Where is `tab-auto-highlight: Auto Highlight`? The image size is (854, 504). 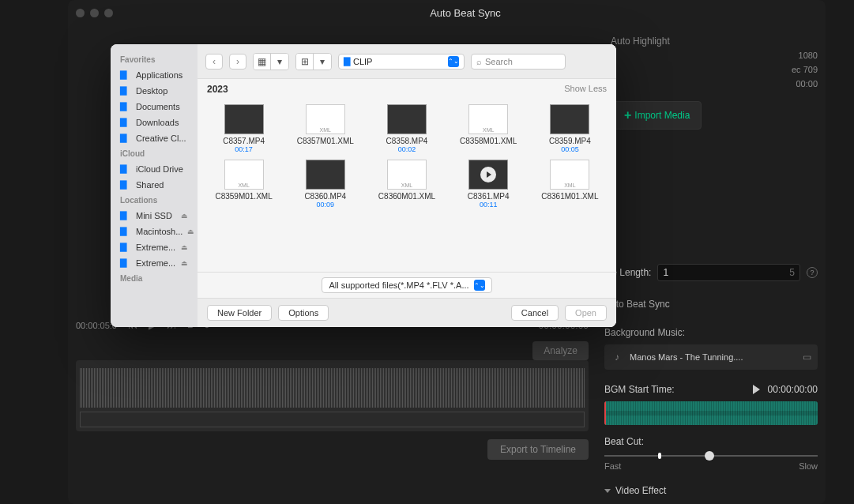 tab-auto-highlight: Auto Highlight is located at coordinates (711, 41).